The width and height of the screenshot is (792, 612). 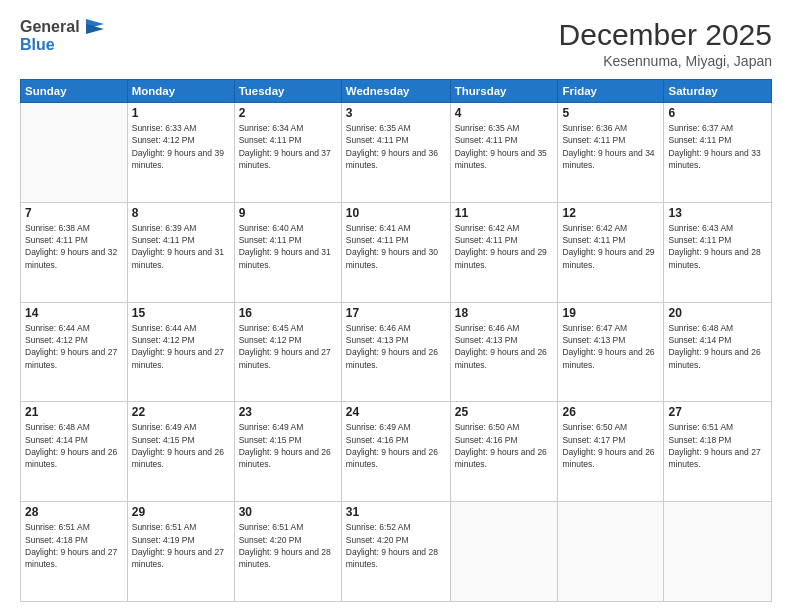 I want to click on day-number: 19, so click(x=610, y=313).